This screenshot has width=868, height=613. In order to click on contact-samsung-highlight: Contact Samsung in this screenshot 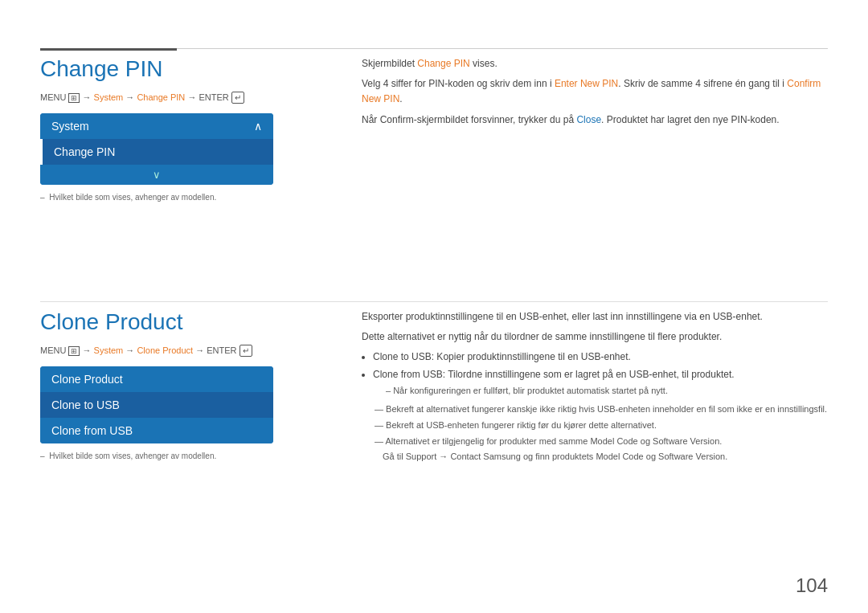, I will do `click(485, 456)`.